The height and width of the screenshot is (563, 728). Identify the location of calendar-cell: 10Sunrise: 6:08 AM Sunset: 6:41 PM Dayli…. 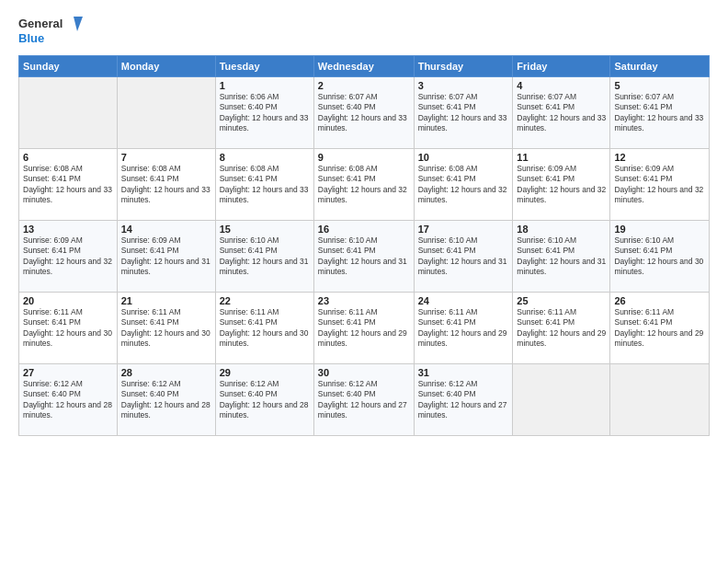
(463, 185).